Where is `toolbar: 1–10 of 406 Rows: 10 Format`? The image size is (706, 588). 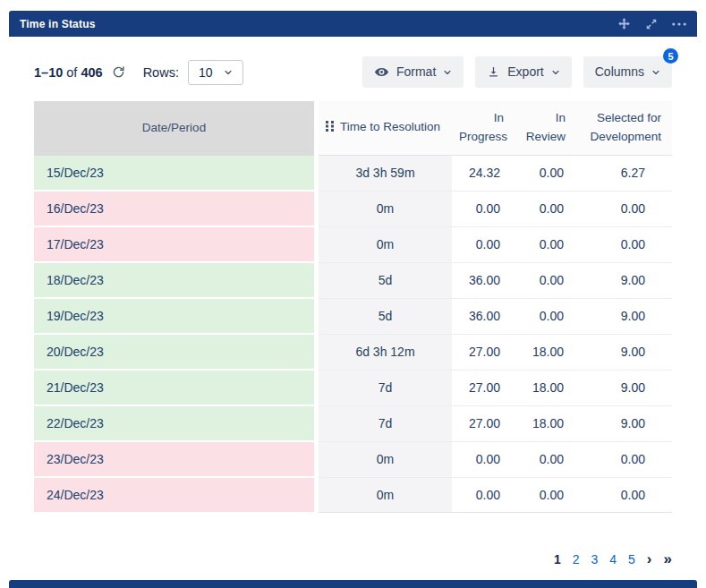
toolbar: 1–10 of 406 Rows: 10 Format is located at coordinates (353, 72).